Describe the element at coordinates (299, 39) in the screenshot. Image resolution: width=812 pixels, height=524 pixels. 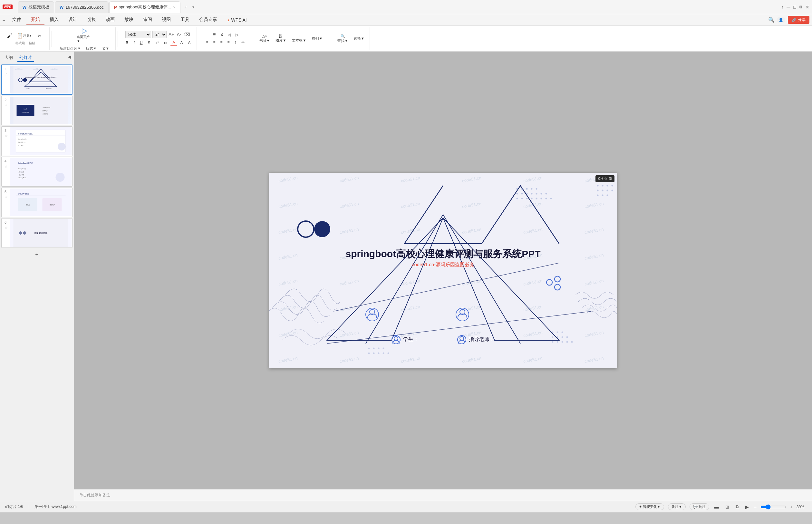
I see `textbox-btn: T 文本框▼` at that location.